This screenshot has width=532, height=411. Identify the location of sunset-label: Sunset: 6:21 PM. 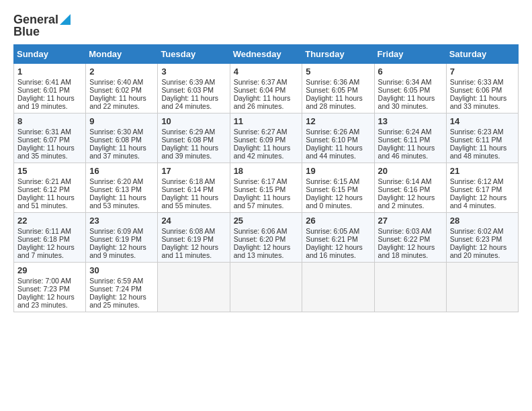
(332, 239).